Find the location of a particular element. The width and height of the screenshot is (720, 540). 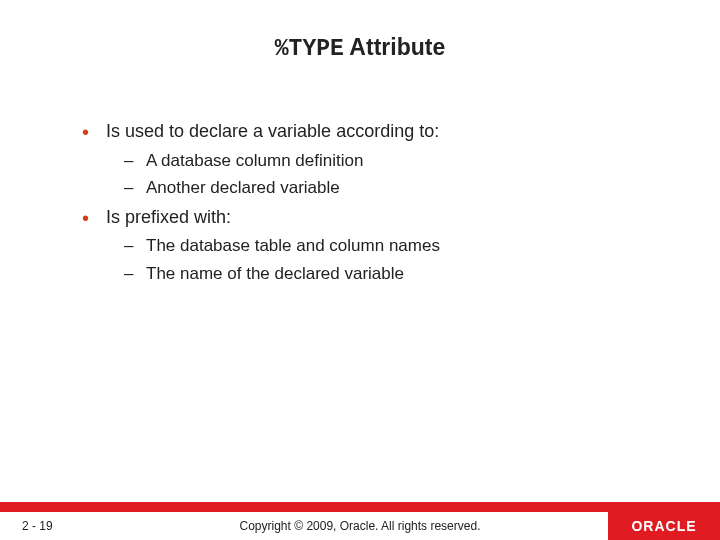

sub-bullet-item: The database table and column names is located at coordinates (390, 246).